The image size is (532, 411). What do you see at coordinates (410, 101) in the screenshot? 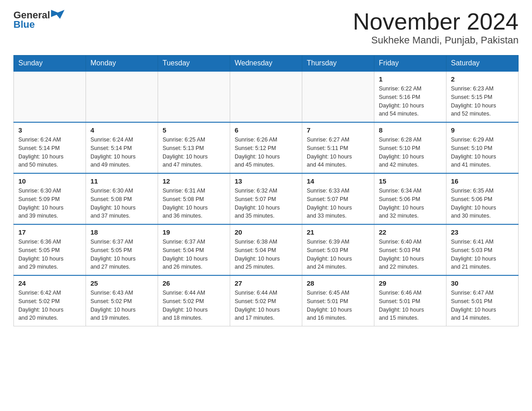
I see `day-info: Sunrise: 6:22 AMSunset: 5:16 PMDaylight:…` at bounding box center [410, 101].